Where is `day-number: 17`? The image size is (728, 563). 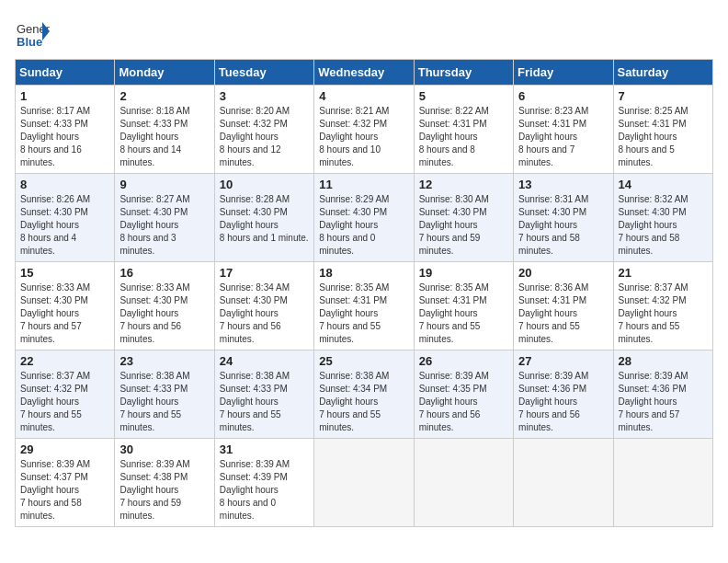
day-number: 17 is located at coordinates (265, 272).